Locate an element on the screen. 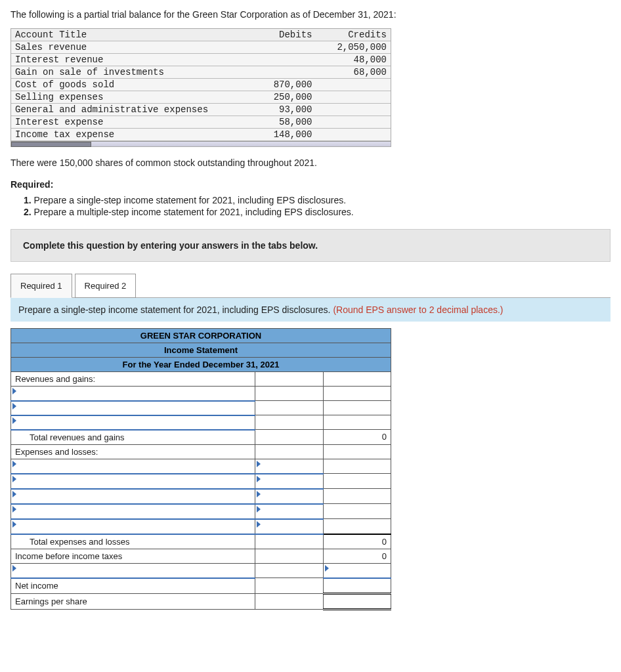 The height and width of the screenshot is (672, 621). cell-title: Interest expense is located at coordinates (126, 122).